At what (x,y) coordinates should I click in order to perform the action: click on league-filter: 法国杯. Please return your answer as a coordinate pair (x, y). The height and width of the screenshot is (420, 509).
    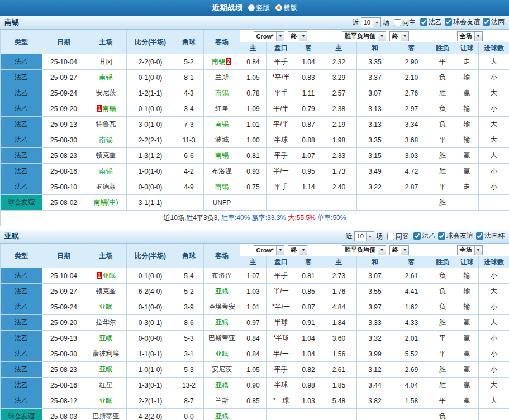
    Looking at the image, I should click on (491, 236).